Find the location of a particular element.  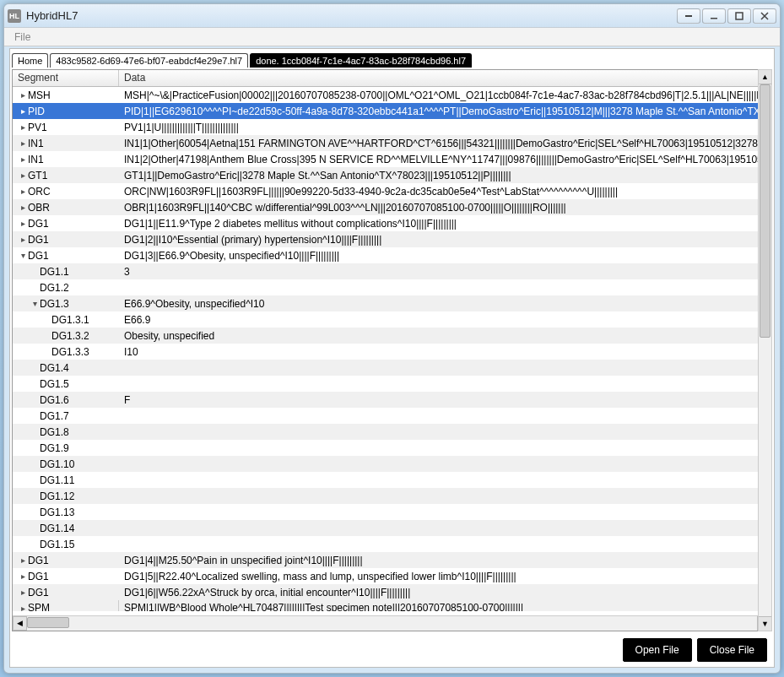

data-cell: IN1|2|Other|47198|Anthem Blue Cross|395 … is located at coordinates (446, 160).